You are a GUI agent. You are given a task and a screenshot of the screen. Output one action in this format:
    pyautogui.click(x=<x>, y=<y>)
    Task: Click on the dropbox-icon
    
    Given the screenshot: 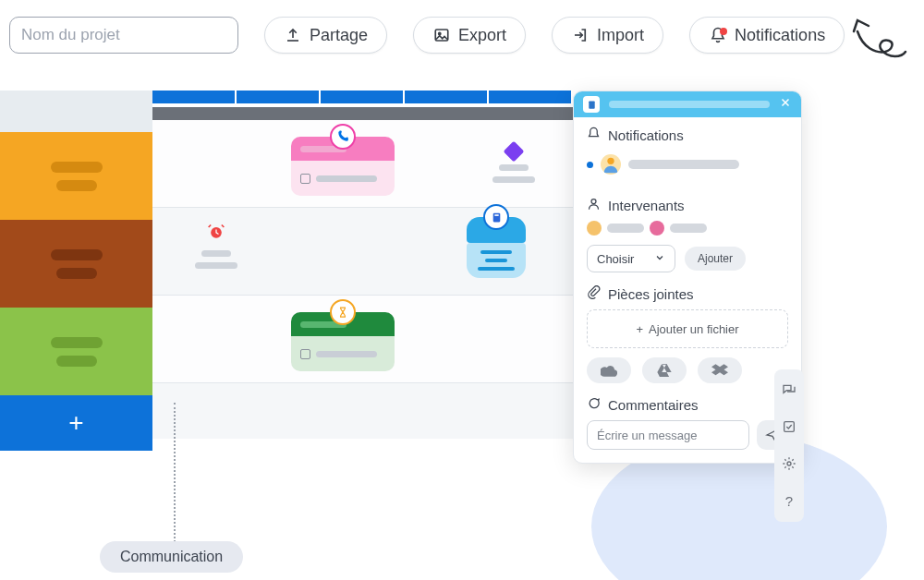 What is the action you would take?
    pyautogui.click(x=720, y=370)
    